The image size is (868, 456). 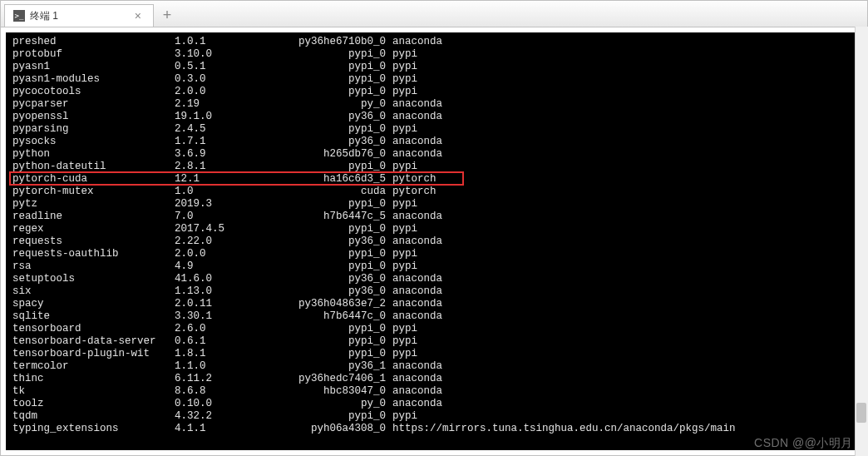 I want to click on pkg-name: tensorboard-data-server, so click(x=93, y=341).